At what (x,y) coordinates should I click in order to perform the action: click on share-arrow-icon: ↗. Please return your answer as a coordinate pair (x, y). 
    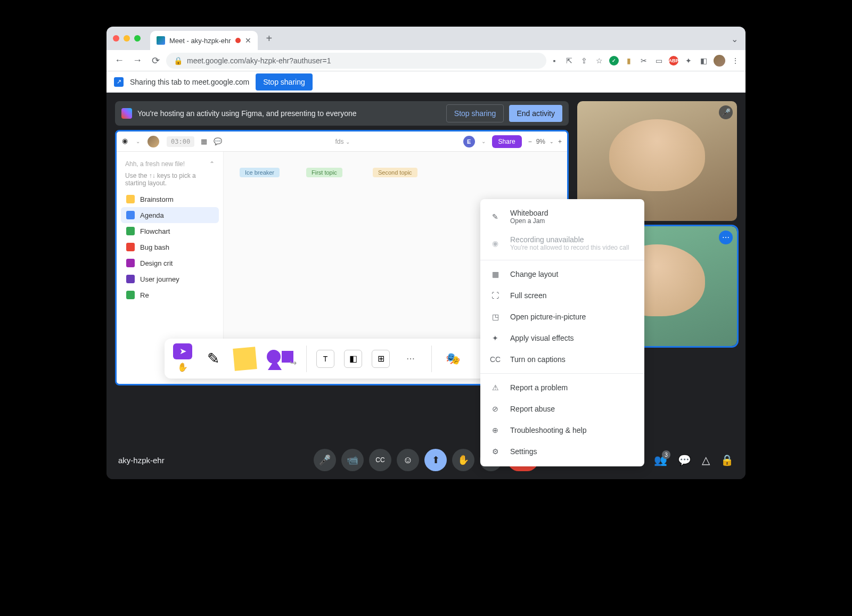
    Looking at the image, I should click on (119, 82).